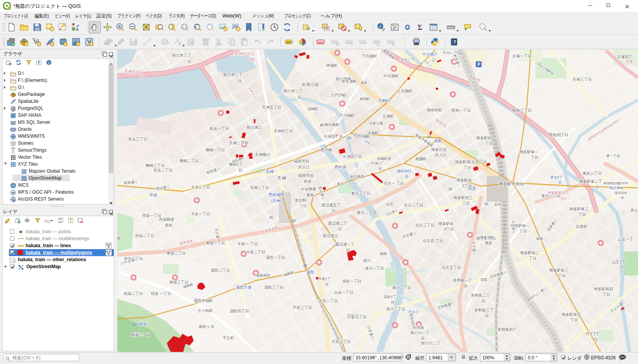  I want to click on svg-text: 局前, so click(168, 225).